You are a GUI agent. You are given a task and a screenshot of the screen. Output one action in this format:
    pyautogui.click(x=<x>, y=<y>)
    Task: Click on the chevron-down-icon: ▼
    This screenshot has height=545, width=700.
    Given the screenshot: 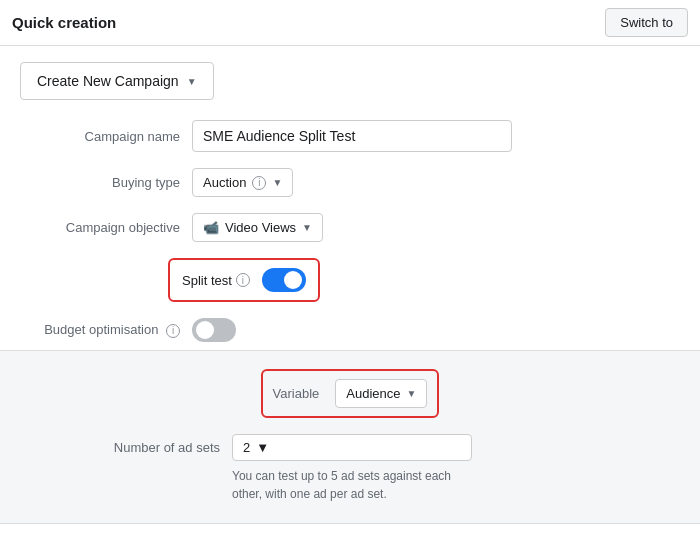 What is the action you would take?
    pyautogui.click(x=192, y=82)
    